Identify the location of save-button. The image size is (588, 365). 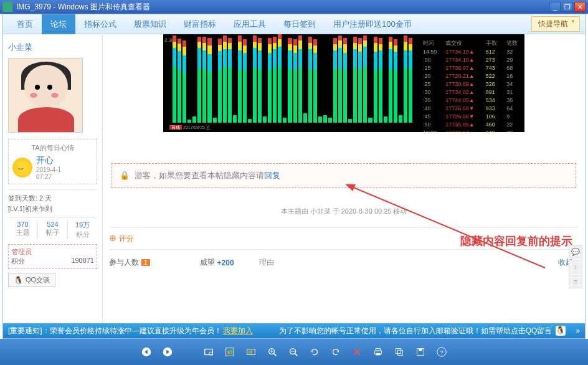
(420, 352).